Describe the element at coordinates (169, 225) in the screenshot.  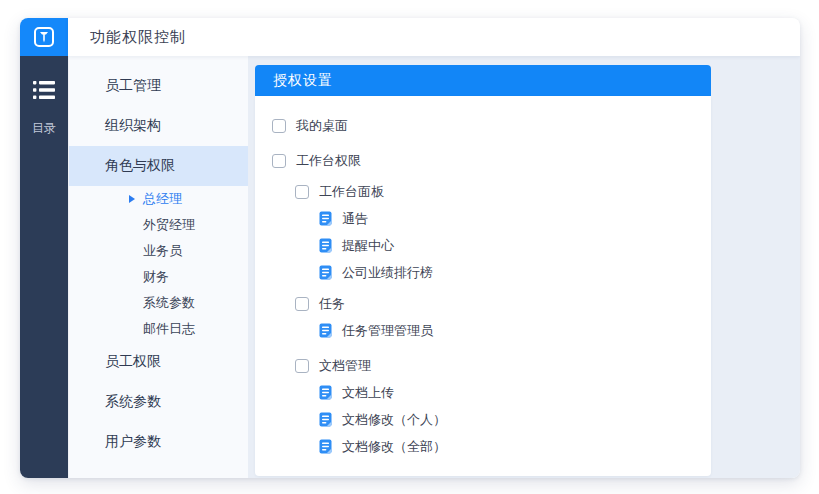
I see `role-item-label: 外贸经理` at that location.